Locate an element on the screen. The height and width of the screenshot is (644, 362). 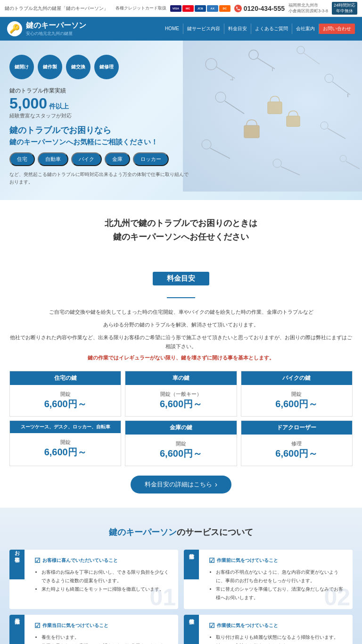
mid-heading: 北九州で鍵のトラブルでお困りのときは 鍵のキーパーソンへお任せください is located at coordinates (181, 230).